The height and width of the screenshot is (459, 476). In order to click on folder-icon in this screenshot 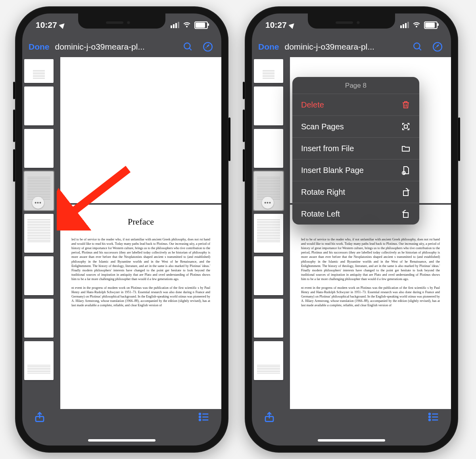, I will do `click(406, 148)`.